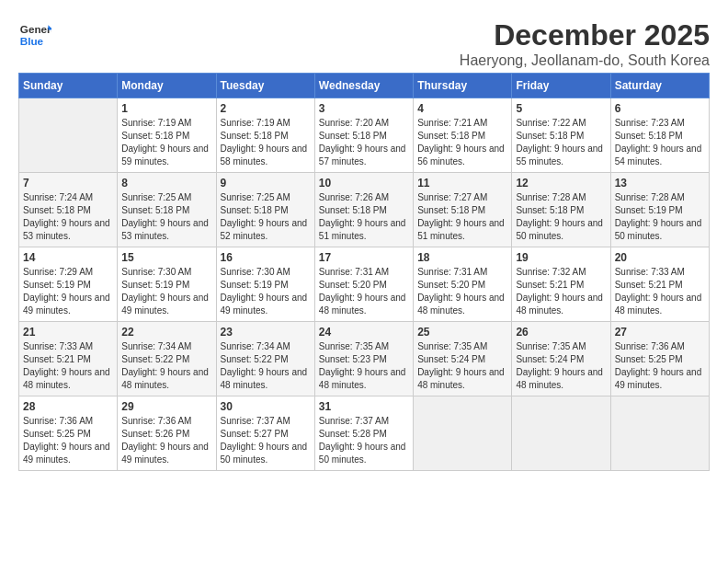 The height and width of the screenshot is (563, 728). What do you see at coordinates (561, 210) in the screenshot?
I see `calendar-cell: 12Sunrise: 7:28 AMSunset: 5:18 PMDayligh…` at bounding box center [561, 210].